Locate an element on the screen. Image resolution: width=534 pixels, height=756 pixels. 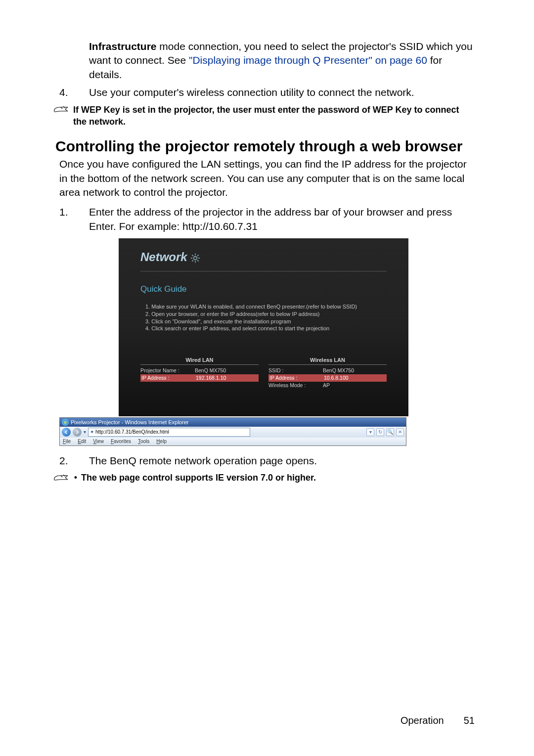
steps-list-top: 4. Use your computer's wireless connecti… is located at coordinates (267, 92).